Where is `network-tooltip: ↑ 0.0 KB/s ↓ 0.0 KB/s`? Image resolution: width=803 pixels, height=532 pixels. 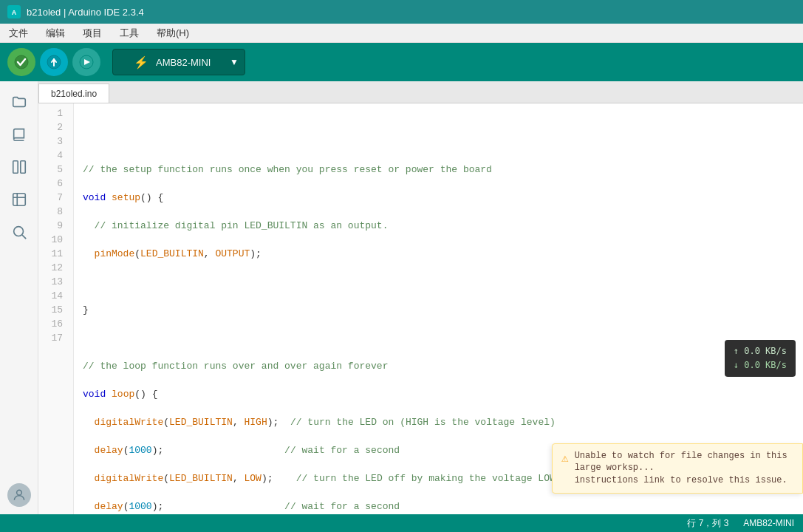
network-tooltip: ↑ 0.0 KB/s ↓ 0.0 KB/s is located at coordinates (760, 358).